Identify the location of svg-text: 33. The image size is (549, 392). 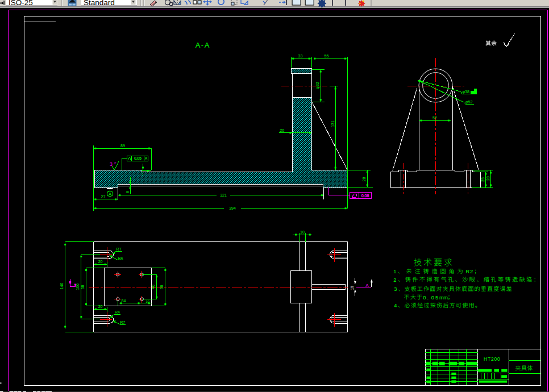
(301, 56).